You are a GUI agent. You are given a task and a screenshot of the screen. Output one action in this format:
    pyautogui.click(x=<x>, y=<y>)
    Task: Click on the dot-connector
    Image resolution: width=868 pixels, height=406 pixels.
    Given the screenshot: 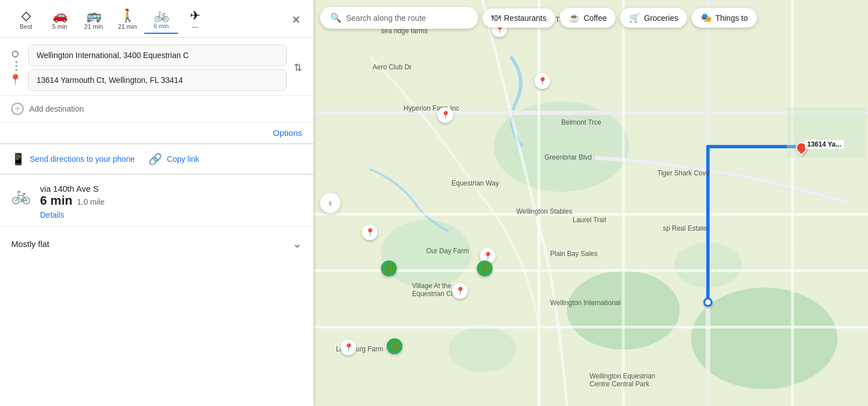 What is the action you would take?
    pyautogui.click(x=15, y=66)
    